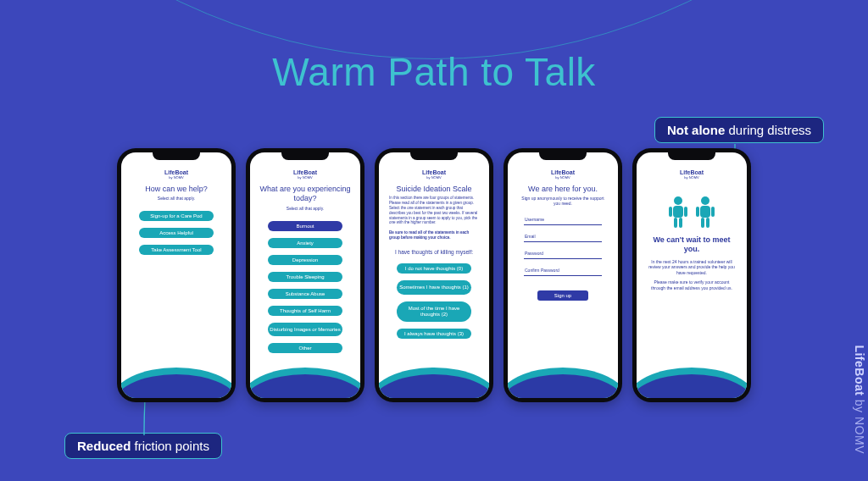  I want to click on option-self-harm: Thoughts of Self Harm, so click(305, 311).